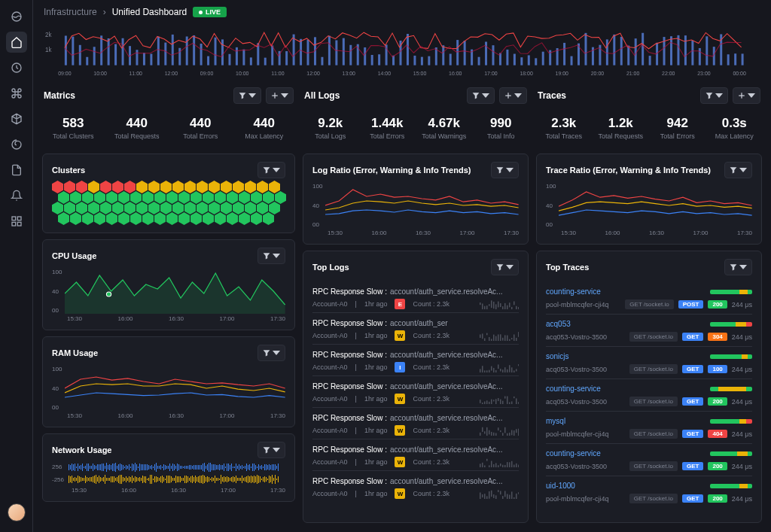  I want to click on ram-filter, so click(271, 353).